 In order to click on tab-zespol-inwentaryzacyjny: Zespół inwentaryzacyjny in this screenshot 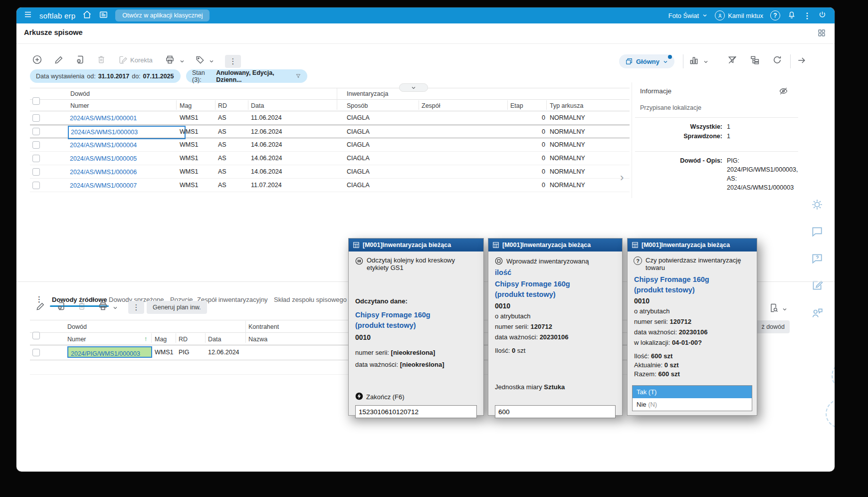, I will do `click(232, 299)`.